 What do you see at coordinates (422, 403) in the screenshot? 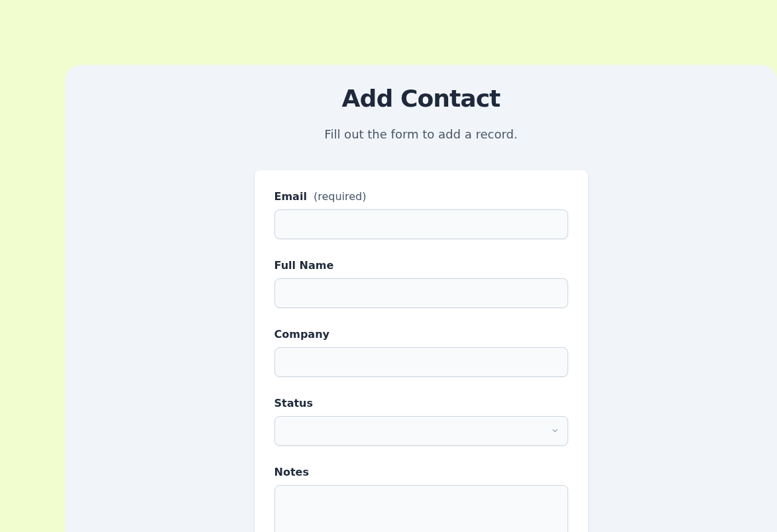
I see `field-label-wrapper: Status` at bounding box center [422, 403].